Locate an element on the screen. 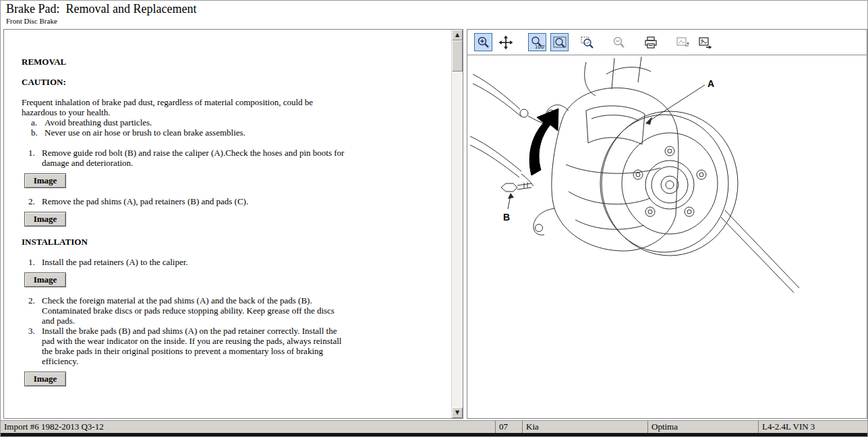  scrollbar-track is located at coordinates (457, 224).